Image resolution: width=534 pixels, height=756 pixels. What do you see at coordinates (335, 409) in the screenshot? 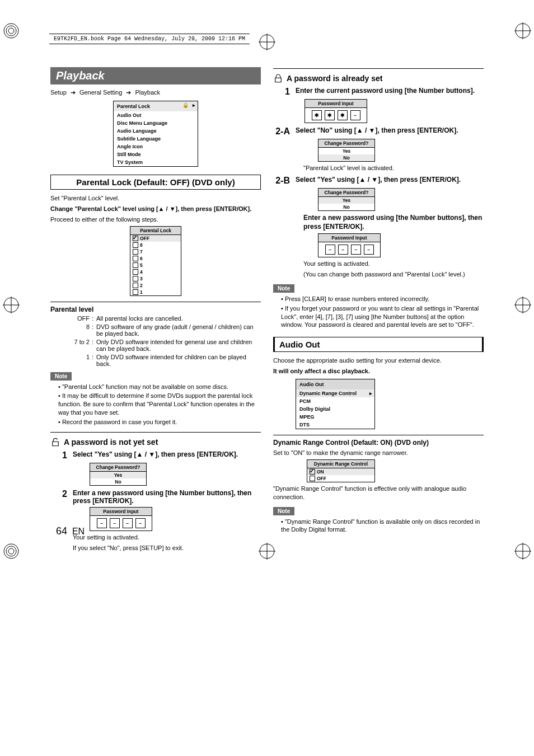
I see `menu-item: Dolby Digital` at bounding box center [335, 409].